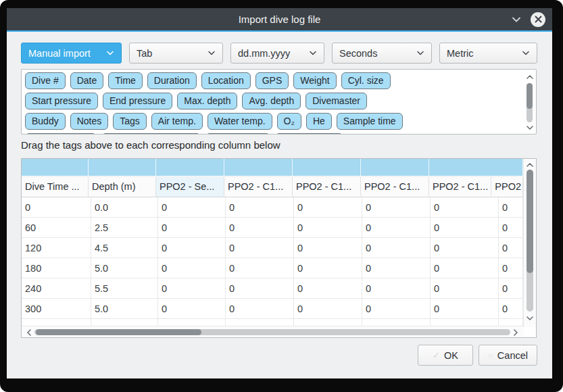 This screenshot has height=392, width=563. Describe the element at coordinates (29, 333) in the screenshot. I see `chevron-left-icon` at that location.